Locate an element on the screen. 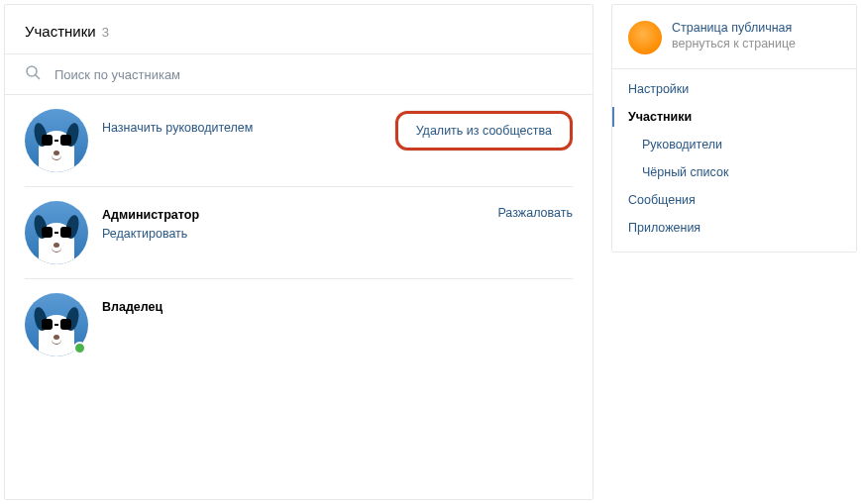 The image size is (861, 504). community-title-link: Страница публичная is located at coordinates (733, 28).